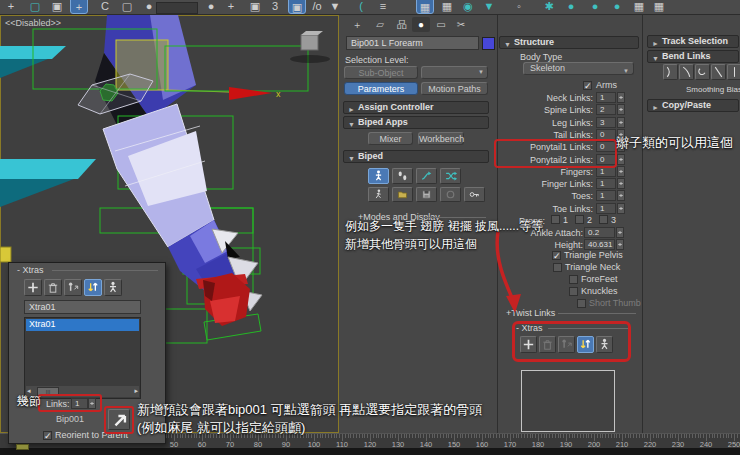 Image resolution: width=740 pixels, height=455 pixels. I want to click on knuckles-checkbox, so click(574, 292).